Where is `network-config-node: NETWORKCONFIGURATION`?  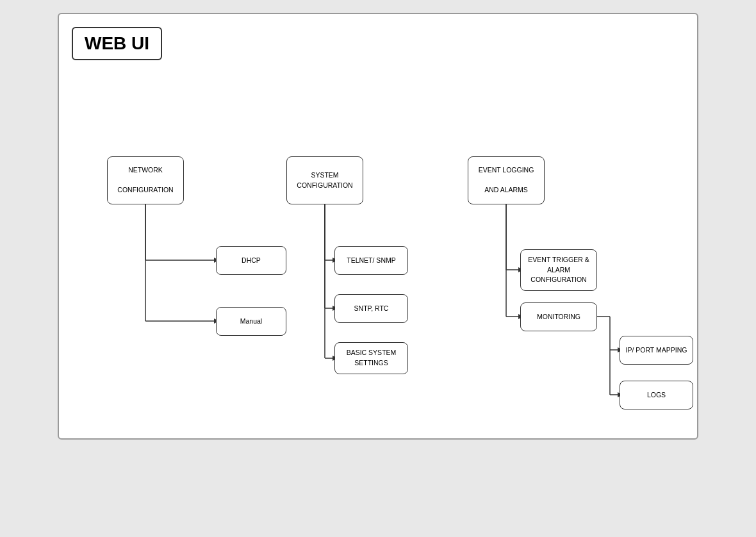 network-config-node: NETWORKCONFIGURATION is located at coordinates (145, 181).